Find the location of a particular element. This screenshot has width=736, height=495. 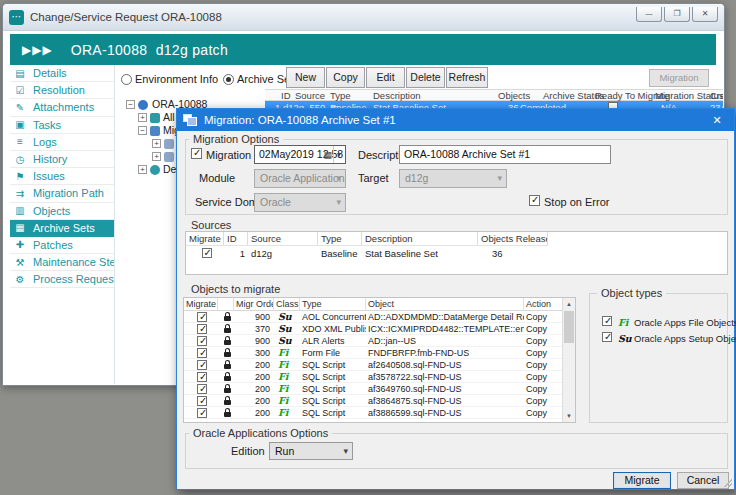

service-domain-select: Oracle is located at coordinates (300, 202).